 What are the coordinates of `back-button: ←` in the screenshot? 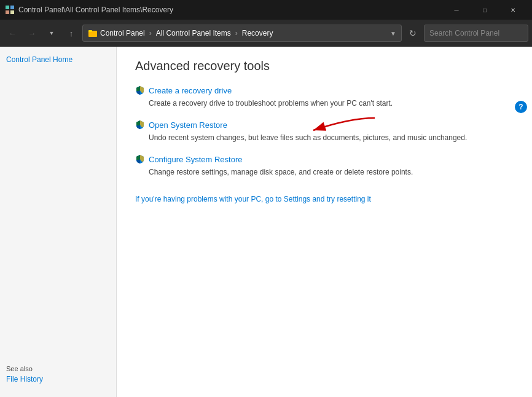 It's located at (12, 33).